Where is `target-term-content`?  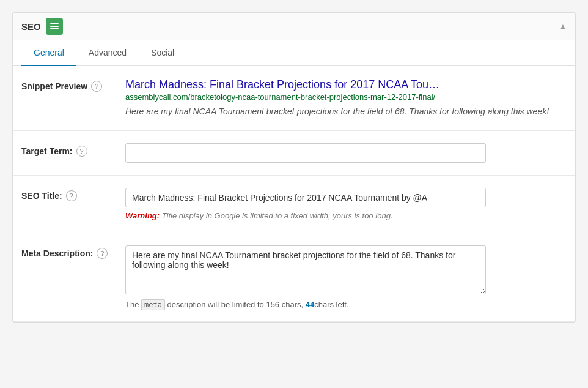 target-term-content is located at coordinates (343, 153).